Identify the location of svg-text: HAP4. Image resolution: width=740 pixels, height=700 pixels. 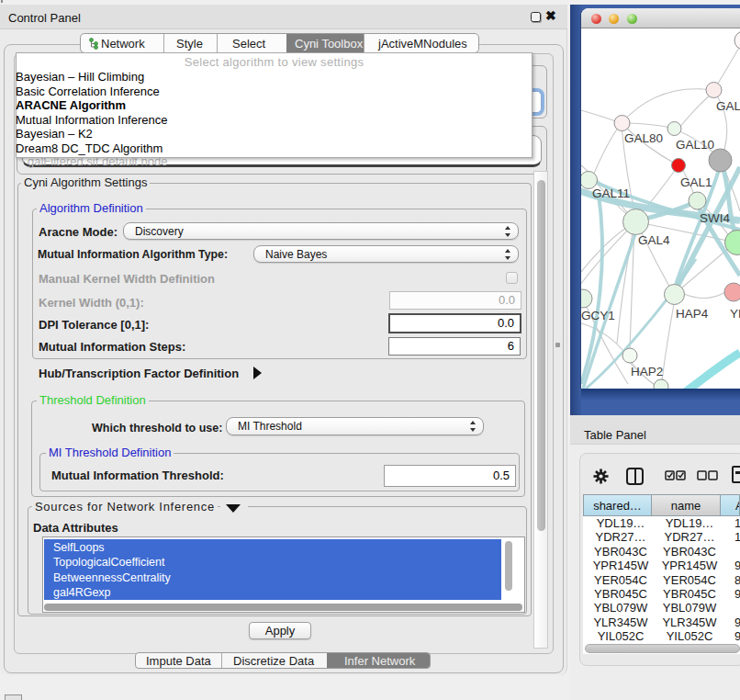
(692, 314).